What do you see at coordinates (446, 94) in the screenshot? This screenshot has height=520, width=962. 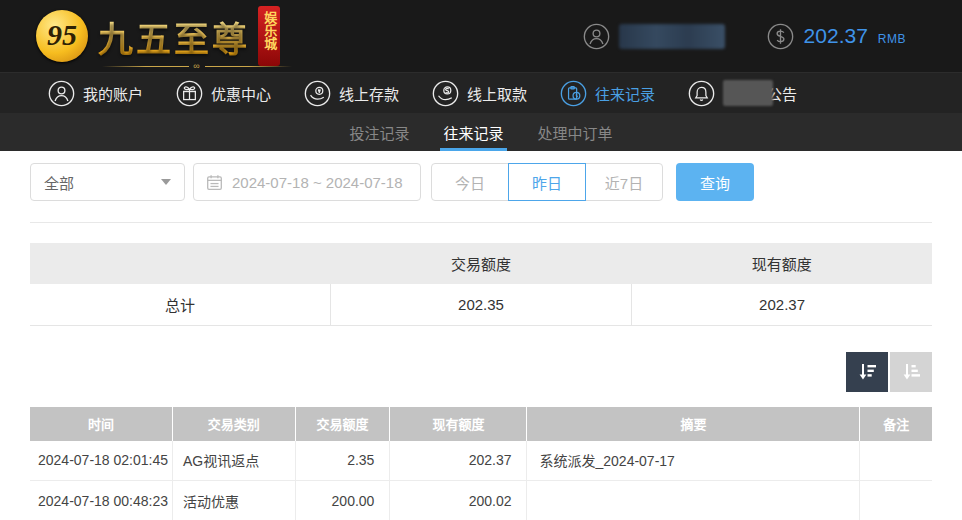 I see `withdraw-icon` at bounding box center [446, 94].